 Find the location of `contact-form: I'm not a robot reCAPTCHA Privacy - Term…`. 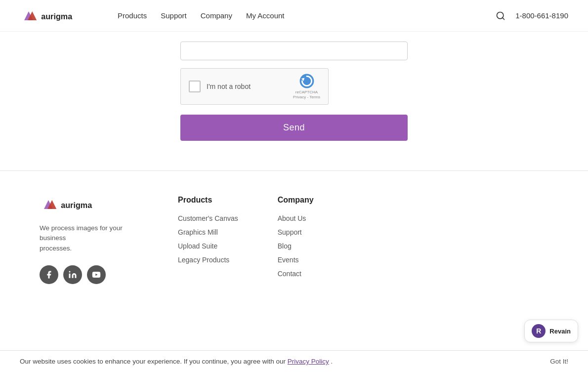

contact-form: I'm not a robot reCAPTCHA Privacy - Term… is located at coordinates (294, 91).